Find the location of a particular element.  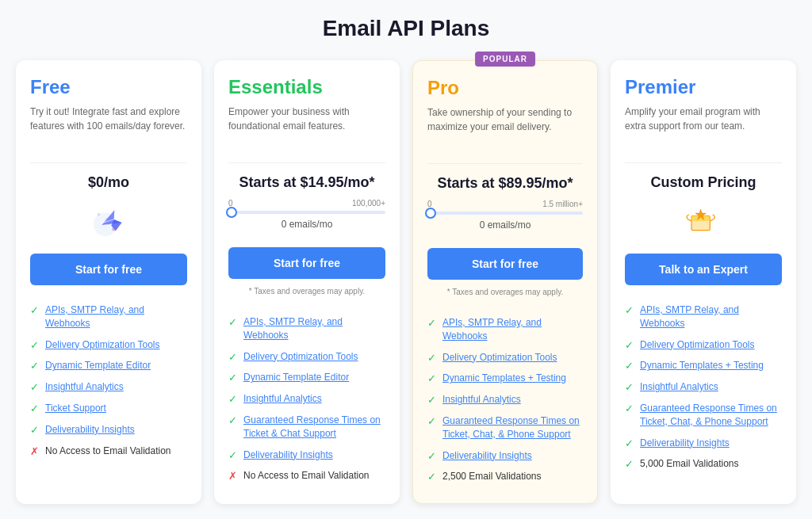

plan-pricing-free: $0/mo is located at coordinates (109, 208).